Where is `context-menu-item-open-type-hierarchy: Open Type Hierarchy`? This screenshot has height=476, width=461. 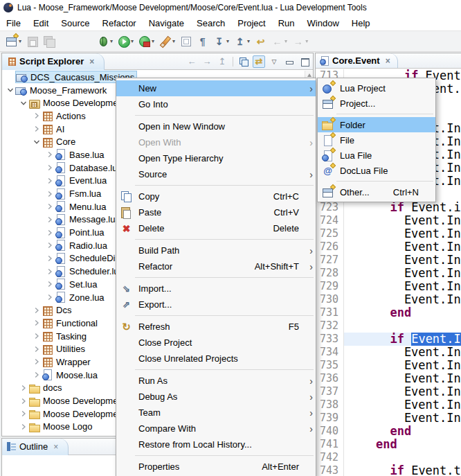 context-menu-item-open-type-hierarchy: Open Type Hierarchy is located at coordinates (216, 158).